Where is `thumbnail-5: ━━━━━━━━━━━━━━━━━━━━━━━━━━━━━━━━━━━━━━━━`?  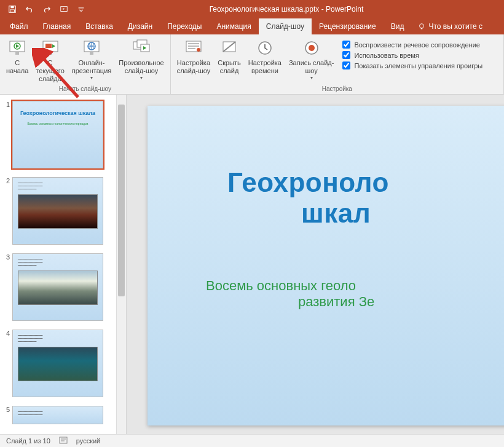 thumbnail-5: ━━━━━━━━━━━━━━━━━━━━━━━━━━━━━━━━━━━━━━━━ is located at coordinates (58, 415).